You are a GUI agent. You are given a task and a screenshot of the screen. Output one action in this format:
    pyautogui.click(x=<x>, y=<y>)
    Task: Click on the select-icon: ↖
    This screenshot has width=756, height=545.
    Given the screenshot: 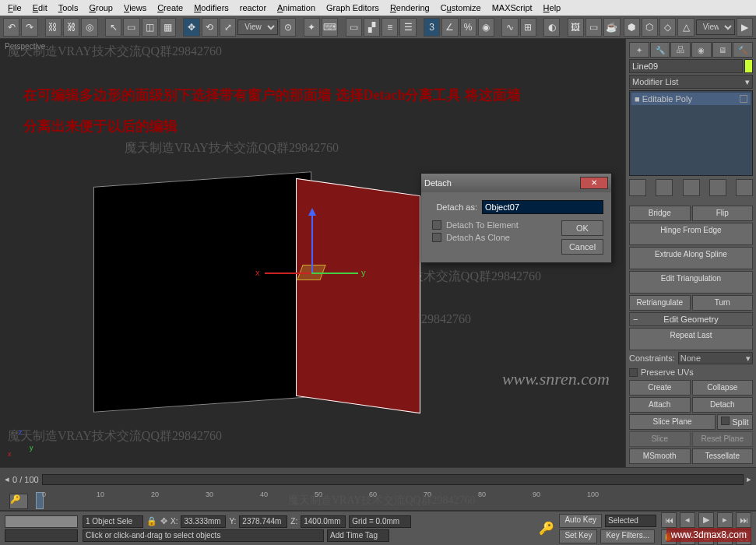 What is the action you would take?
    pyautogui.click(x=114, y=27)
    